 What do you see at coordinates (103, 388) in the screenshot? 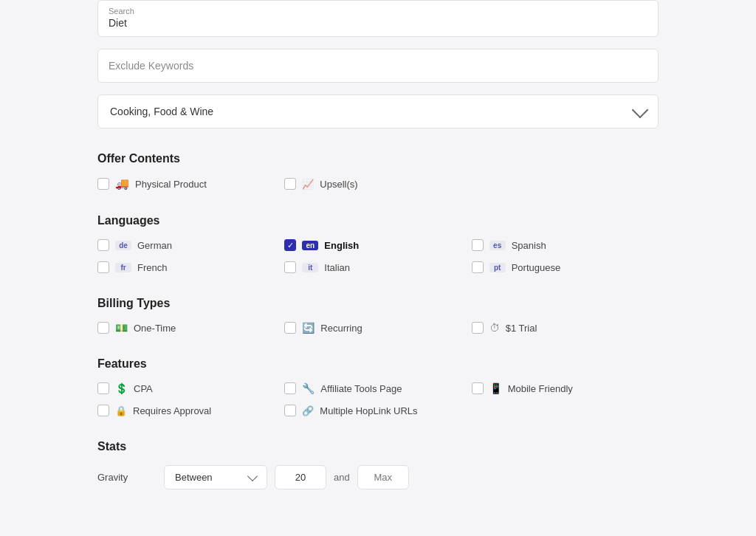
I see `cpa-checkbox` at bounding box center [103, 388].